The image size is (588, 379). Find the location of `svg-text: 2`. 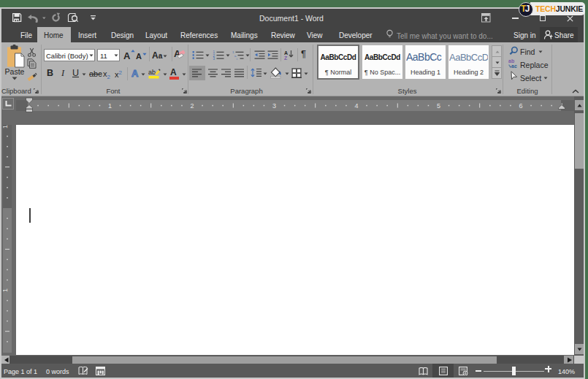

svg-text: 2 is located at coordinates (191, 106).